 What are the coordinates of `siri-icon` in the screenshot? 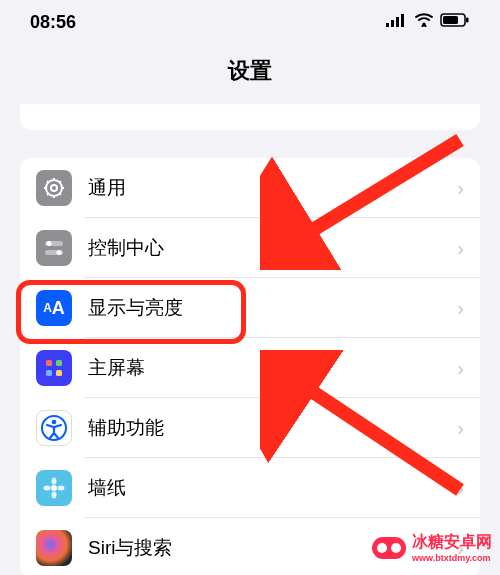 It's located at (54, 548).